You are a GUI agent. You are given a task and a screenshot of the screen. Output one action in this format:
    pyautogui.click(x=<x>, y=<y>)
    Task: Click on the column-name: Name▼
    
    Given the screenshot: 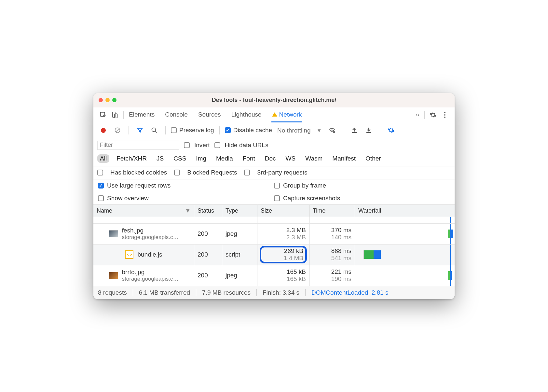 What is the action you would take?
    pyautogui.click(x=144, y=211)
    